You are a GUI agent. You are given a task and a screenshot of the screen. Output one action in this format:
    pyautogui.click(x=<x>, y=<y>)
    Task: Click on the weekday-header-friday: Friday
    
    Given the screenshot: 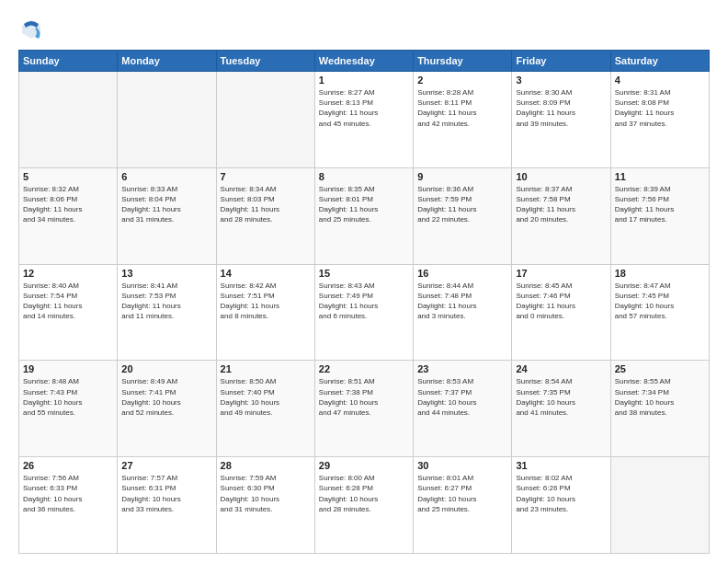 What is the action you would take?
    pyautogui.click(x=561, y=61)
    